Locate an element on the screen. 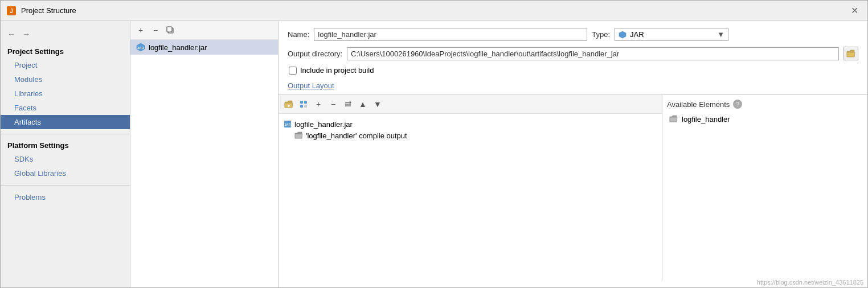 Image resolution: width=868 pixels, height=288 pixels. available-item-module: logfile_handler is located at coordinates (765, 119).